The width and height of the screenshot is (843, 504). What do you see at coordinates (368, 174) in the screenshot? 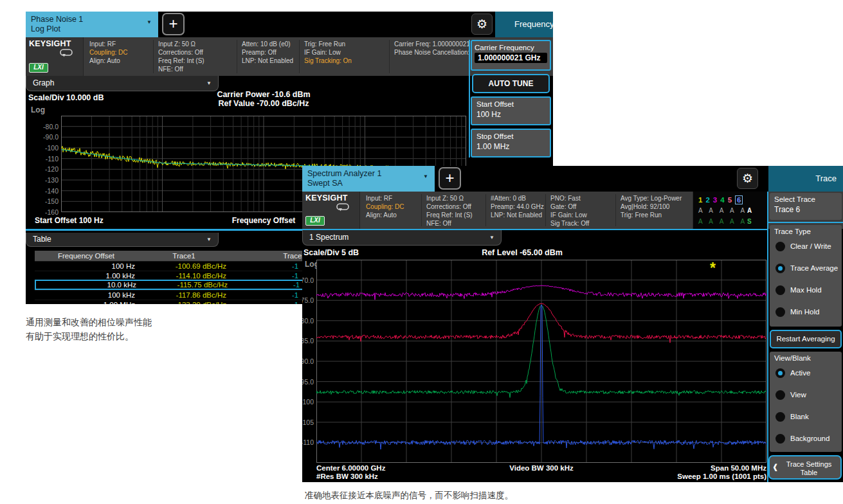
I see `tab-title: Spectrum Analyzer 1` at bounding box center [368, 174].